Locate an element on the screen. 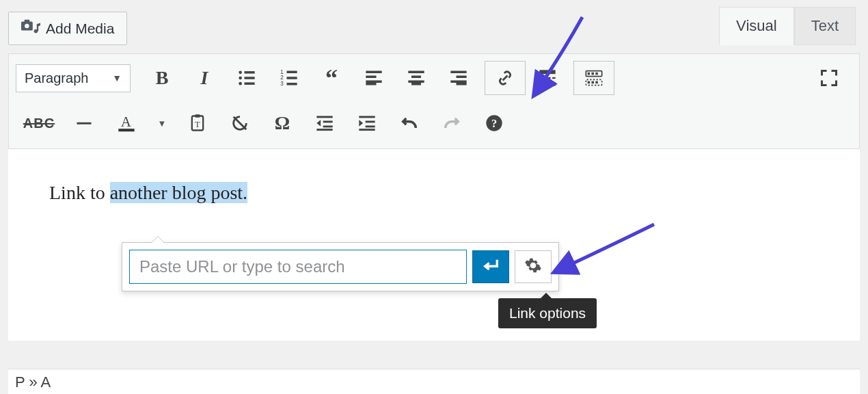  link-options-tooltip: Link options is located at coordinates (547, 313).